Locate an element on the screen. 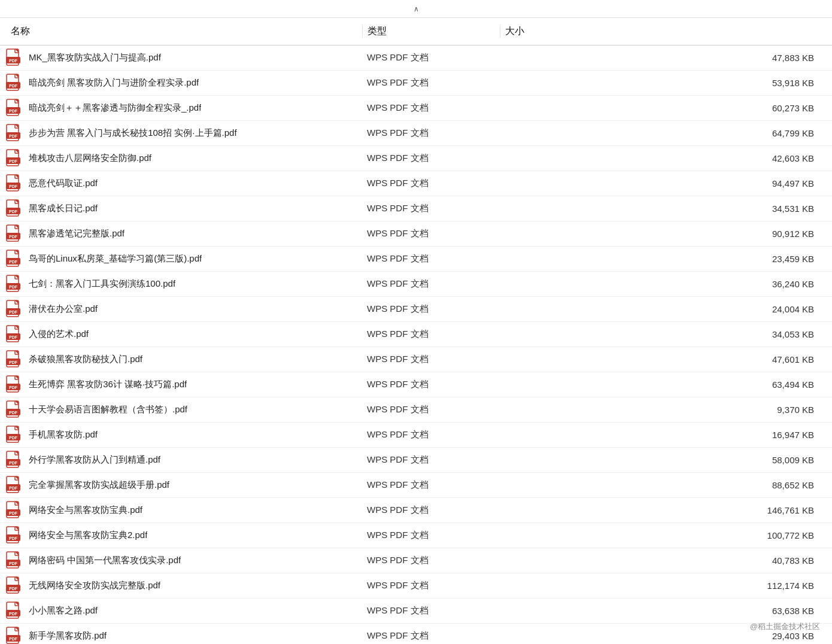 Image resolution: width=832 pixels, height=644 pixels. table-row: PDF 小小黑客之路.pdf WPS PDF 文档 63,638 KB is located at coordinates (416, 611).